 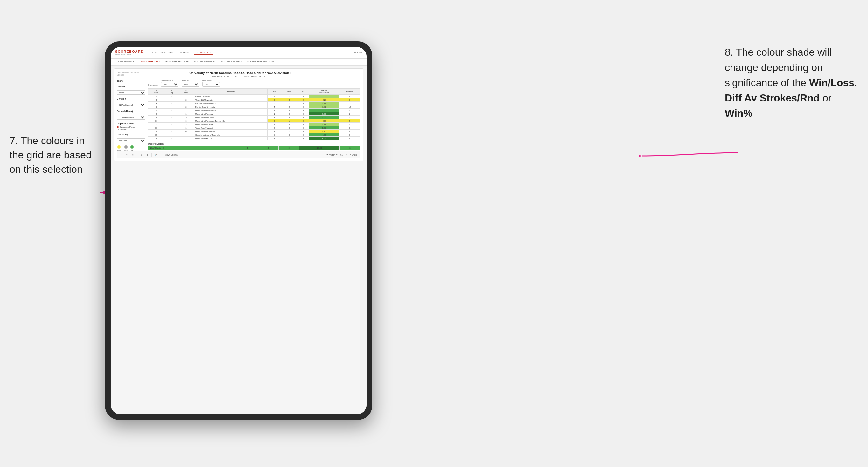 What do you see at coordinates (231, 62) in the screenshot?
I see `tab-player-h2h-grid: PLAYER H2H GRID` at bounding box center [231, 62].